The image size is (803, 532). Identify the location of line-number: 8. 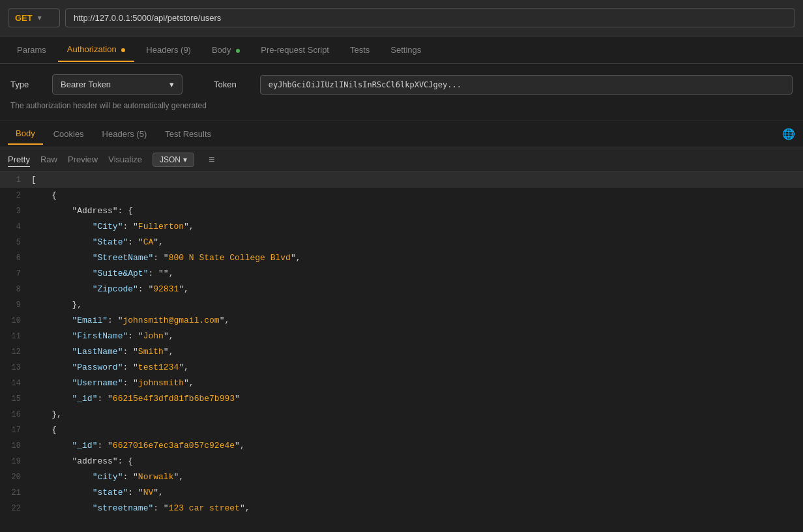
(16, 289).